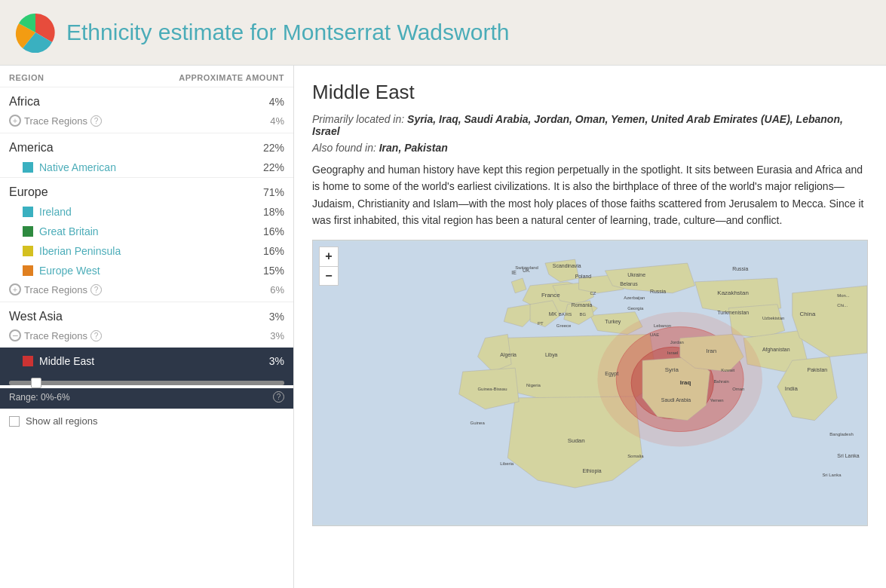 Image resolution: width=886 pixels, height=588 pixels. What do you see at coordinates (146, 231) in the screenshot?
I see `great-britain-row: Great Britain 16%` at bounding box center [146, 231].